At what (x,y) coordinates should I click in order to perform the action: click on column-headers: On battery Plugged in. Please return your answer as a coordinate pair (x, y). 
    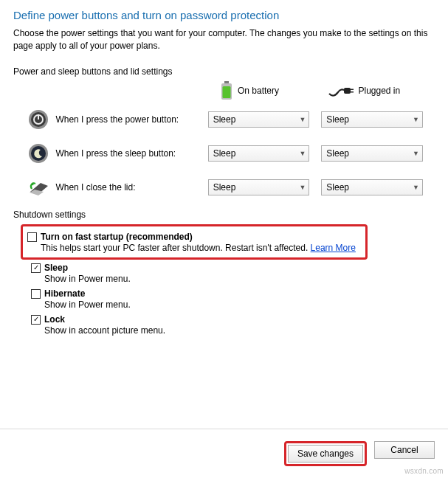
    Looking at the image, I should click on (224, 91).